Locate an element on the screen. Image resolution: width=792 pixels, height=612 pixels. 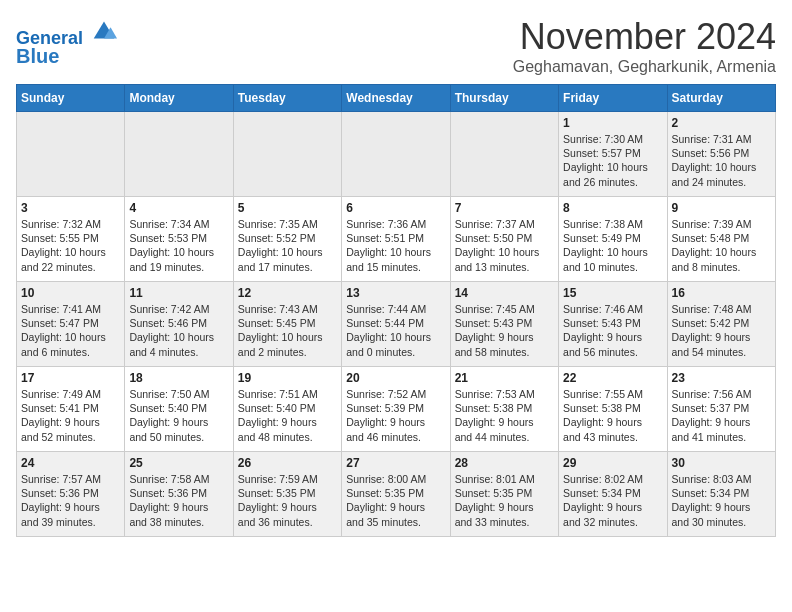
calendar-week-row: 17Sunrise: 7:49 AMSunset: 5:41 PMDayligh… is located at coordinates (396, 410).